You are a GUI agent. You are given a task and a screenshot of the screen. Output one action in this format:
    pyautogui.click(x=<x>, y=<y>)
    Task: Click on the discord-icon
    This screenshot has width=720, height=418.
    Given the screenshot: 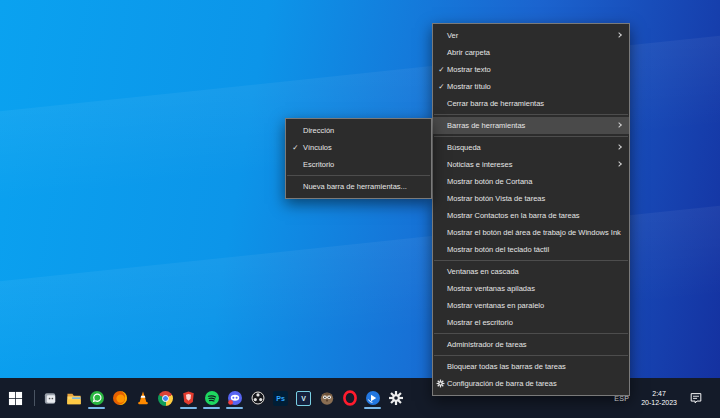 What is the action you would take?
    pyautogui.click(x=235, y=398)
    